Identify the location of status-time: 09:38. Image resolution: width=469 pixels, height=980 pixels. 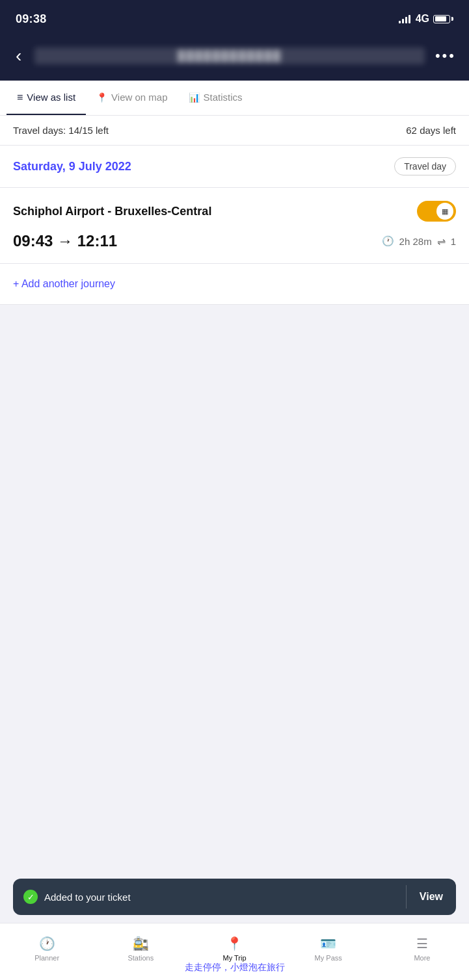
(31, 19).